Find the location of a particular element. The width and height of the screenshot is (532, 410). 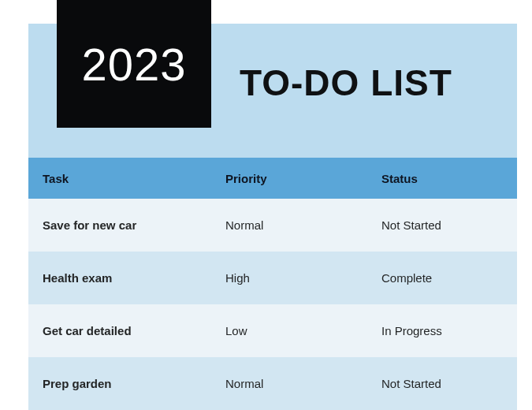

col-header-status: Status is located at coordinates (442, 178).